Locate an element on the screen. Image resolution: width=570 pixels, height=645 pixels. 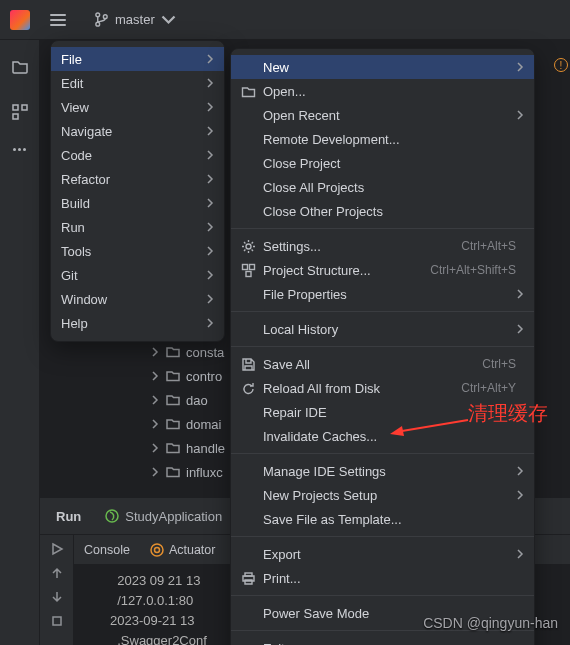
scroll-up-icon is located at coordinates (57, 573).